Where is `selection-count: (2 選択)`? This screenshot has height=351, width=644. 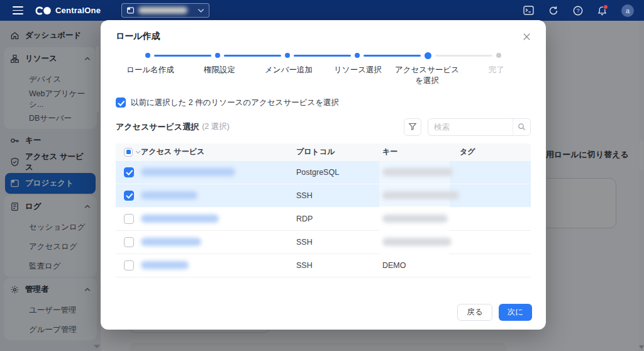
selection-count: (2 選択) is located at coordinates (216, 127).